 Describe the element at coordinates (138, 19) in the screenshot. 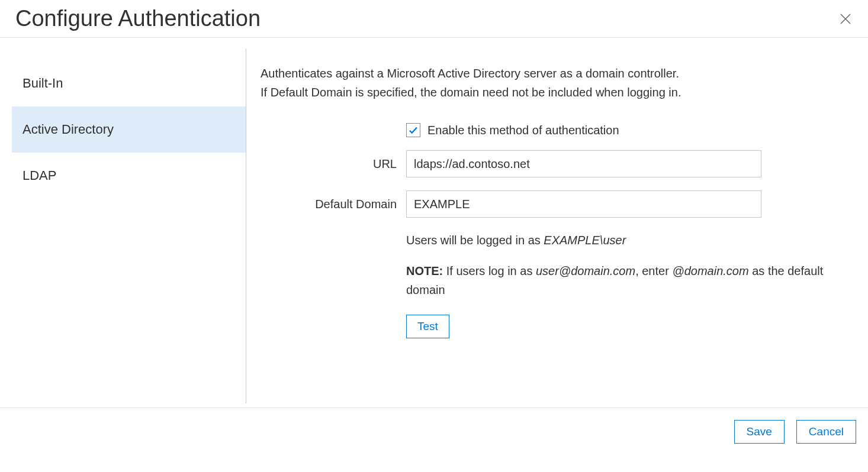

I see `dialog-title: Configure Authentication` at that location.